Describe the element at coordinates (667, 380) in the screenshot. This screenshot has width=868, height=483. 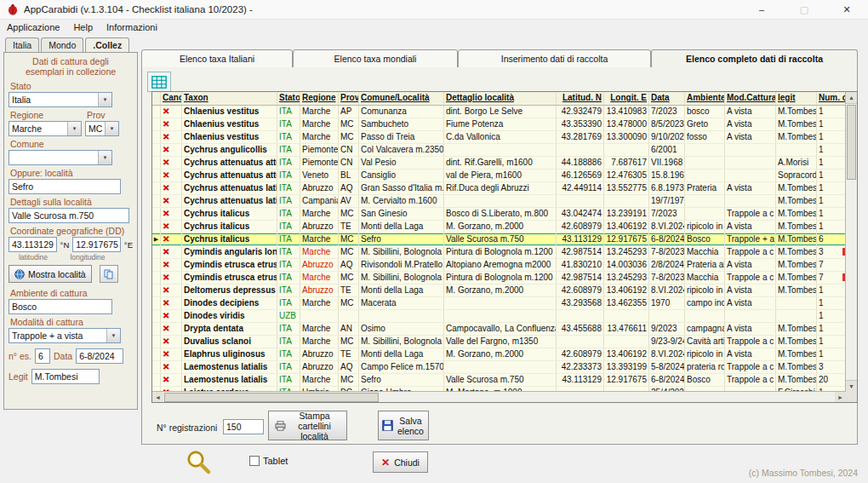
I see `grid-cell-data: 6-8/2024` at that location.